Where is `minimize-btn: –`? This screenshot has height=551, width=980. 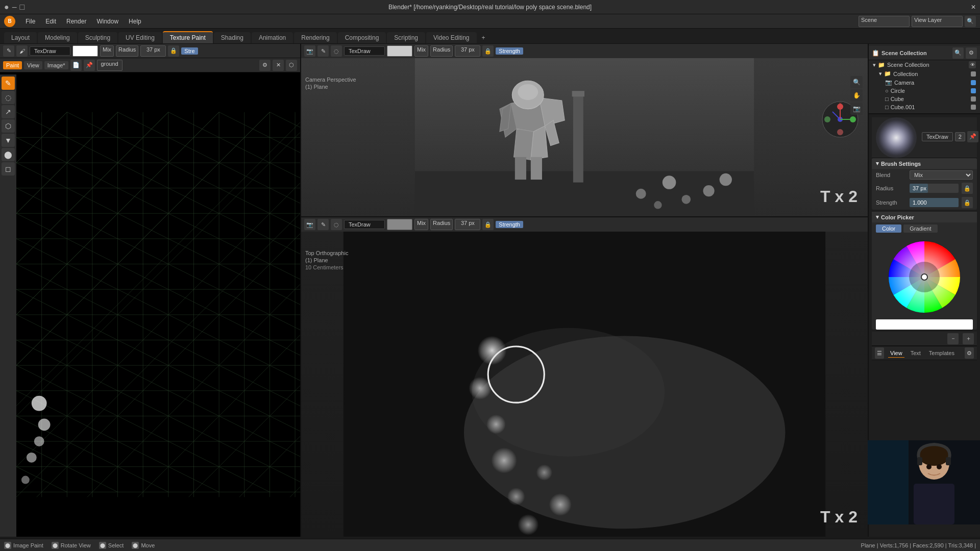 minimize-btn: – is located at coordinates (14, 7).